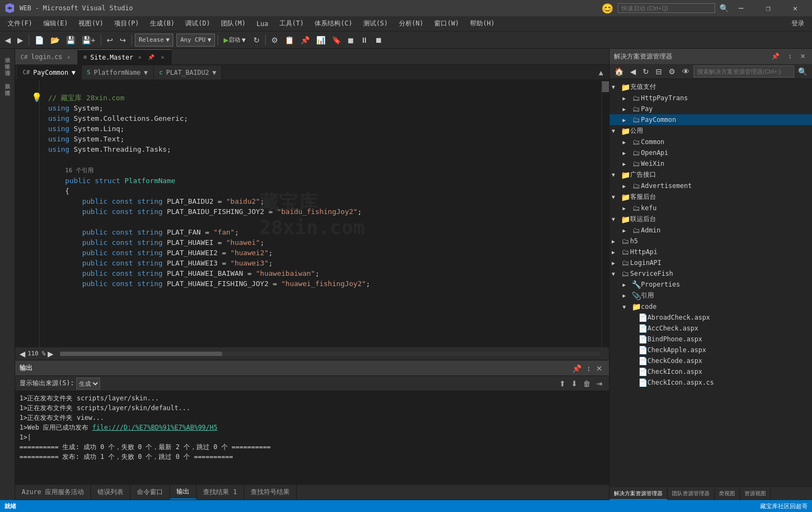 This screenshot has width=812, height=512. I want to click on output-move-button: ↕, so click(589, 368).